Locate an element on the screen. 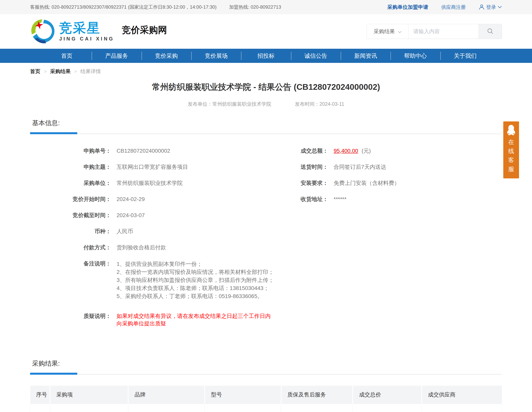  info-row-order-no: 申购单号： CB128072024000002 is located at coordinates (153, 151).